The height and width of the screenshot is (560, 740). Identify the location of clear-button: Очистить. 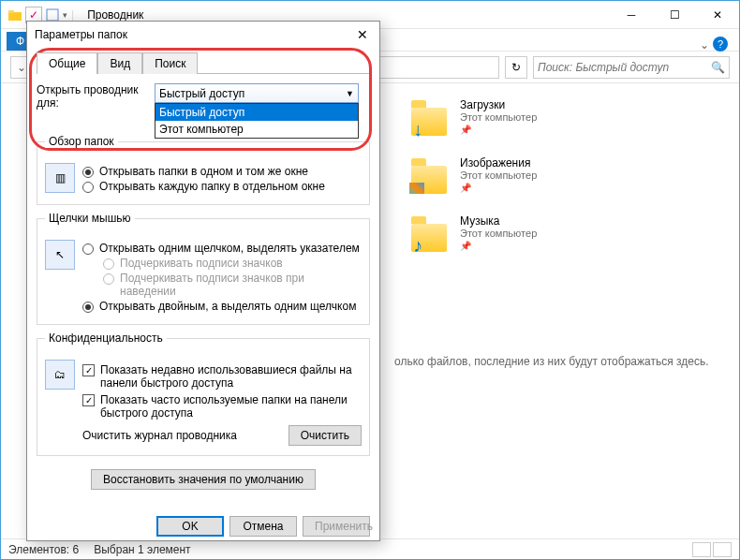
(325, 435).